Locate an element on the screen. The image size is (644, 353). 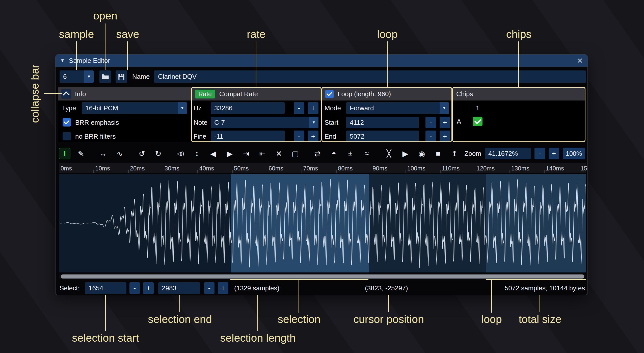
preview-button: ▶ is located at coordinates (405, 154).